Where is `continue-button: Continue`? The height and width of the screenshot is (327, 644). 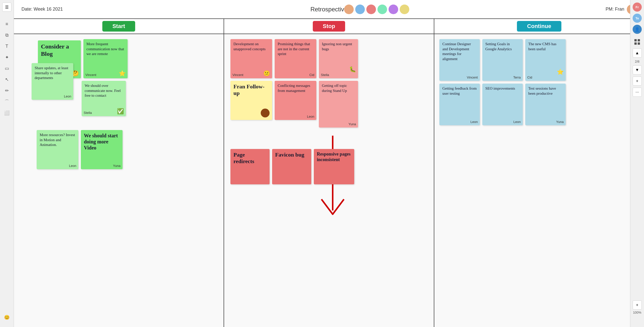
continue-button: Continue is located at coordinates (539, 26).